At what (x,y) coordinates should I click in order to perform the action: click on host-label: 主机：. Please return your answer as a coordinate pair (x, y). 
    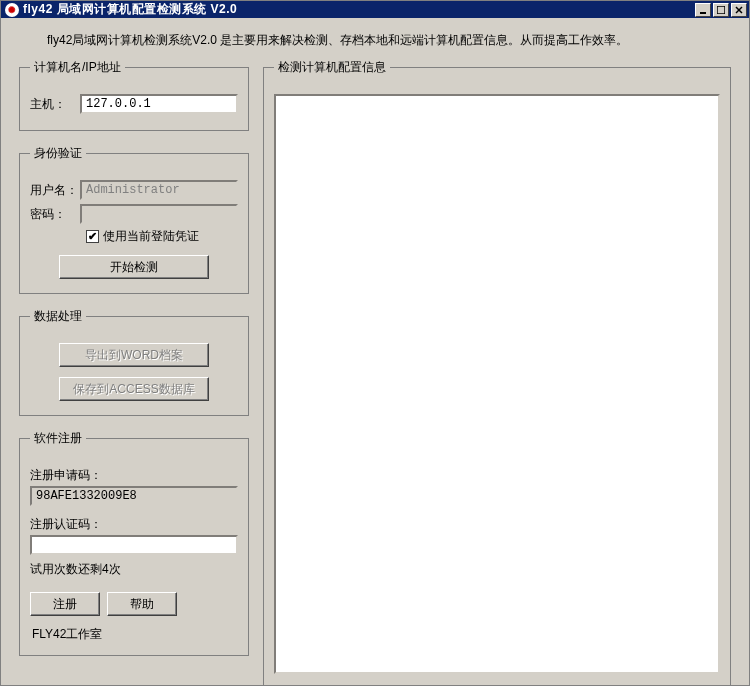
    Looking at the image, I should click on (55, 104).